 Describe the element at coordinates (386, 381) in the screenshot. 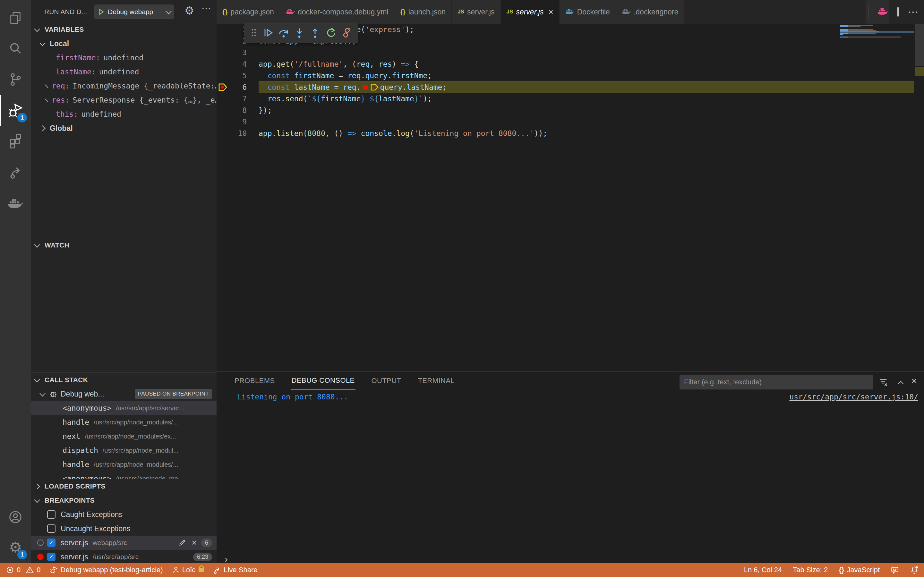

I see `panel-tab-output: OUTPUT` at that location.